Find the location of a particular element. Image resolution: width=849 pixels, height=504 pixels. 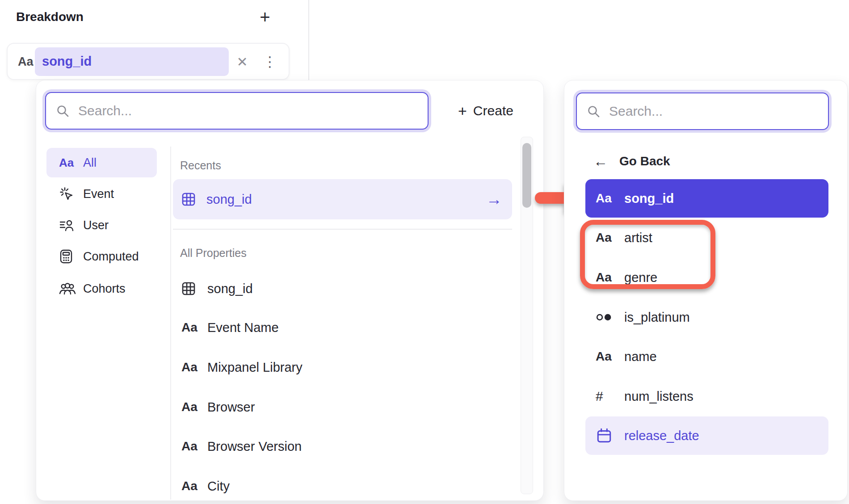

cursor-click-icon is located at coordinates (67, 194).